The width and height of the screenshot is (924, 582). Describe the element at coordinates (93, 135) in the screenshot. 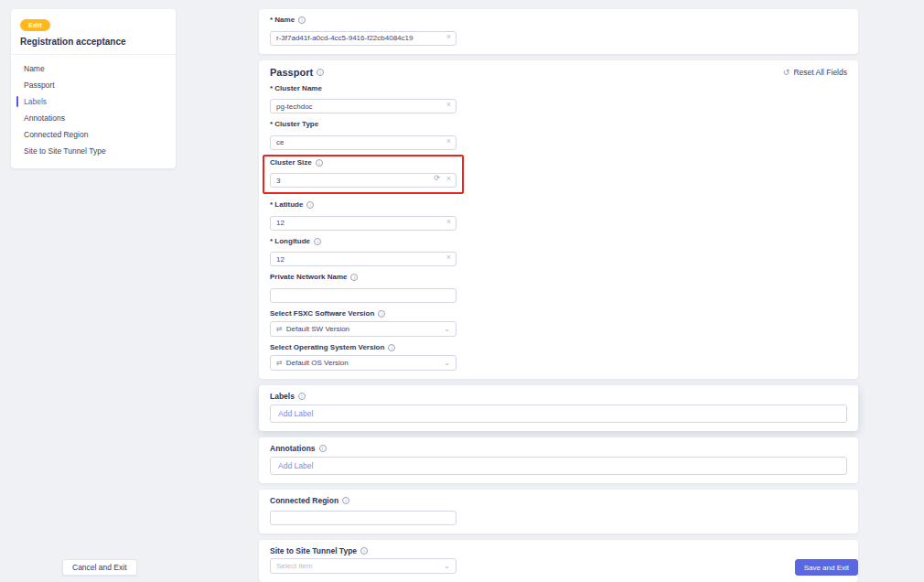

I see `sidebar-item-connected-region: Connected Region` at that location.